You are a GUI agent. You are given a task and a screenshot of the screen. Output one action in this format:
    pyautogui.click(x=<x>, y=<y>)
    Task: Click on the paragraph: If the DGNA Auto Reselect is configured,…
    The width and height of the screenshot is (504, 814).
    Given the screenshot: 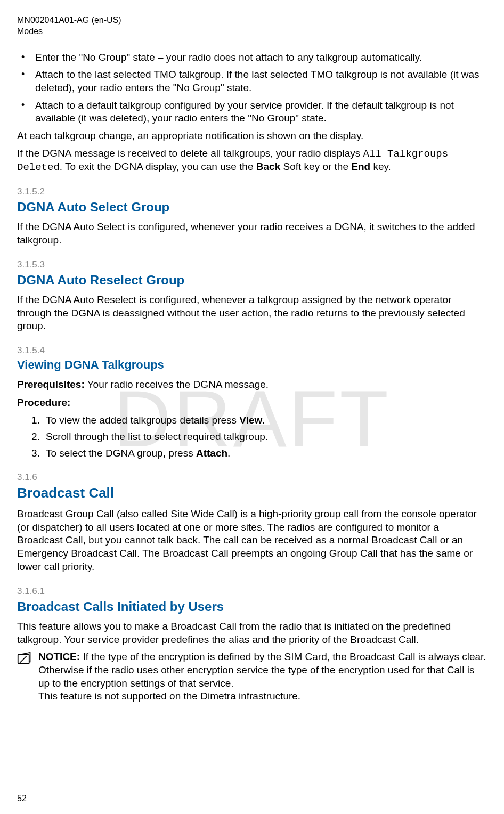 What is the action you would take?
    pyautogui.click(x=252, y=313)
    